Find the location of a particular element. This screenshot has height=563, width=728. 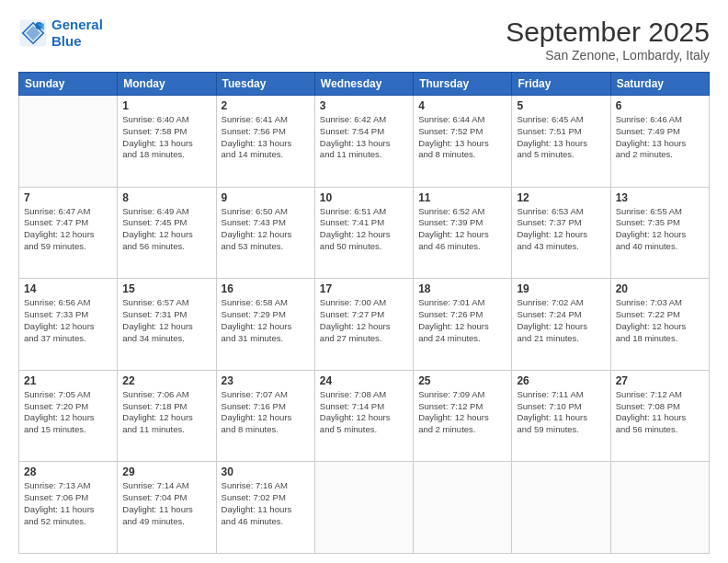

calendar-header-sunday: Sunday is located at coordinates (68, 85).